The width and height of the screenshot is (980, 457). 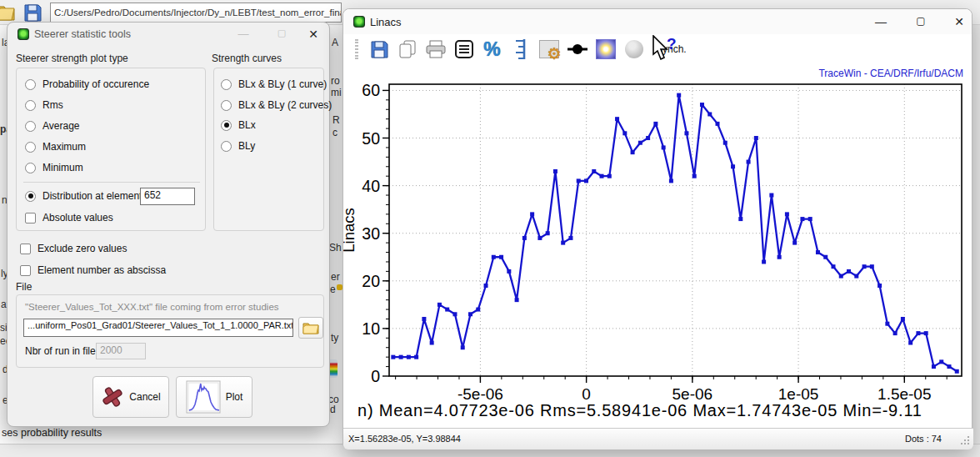 I want to click on exclude-zero-values-checkbox: Exclude zero values, so click(x=73, y=249).